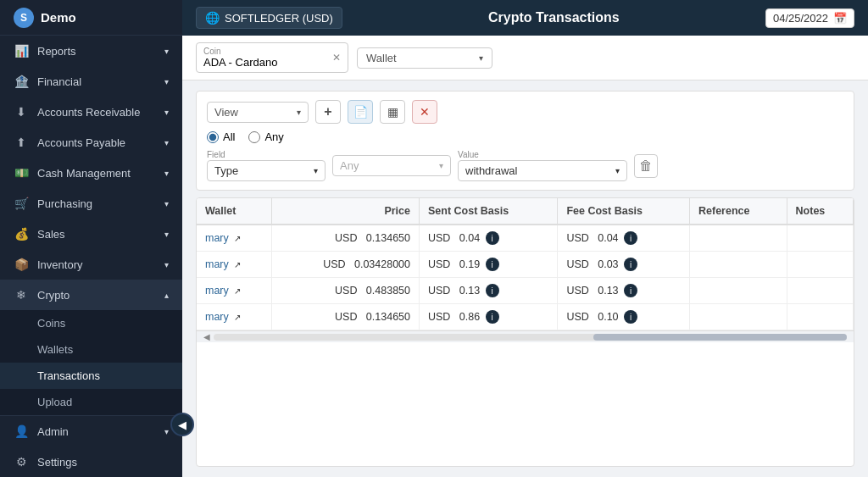 This screenshot has height=477, width=868. Describe the element at coordinates (492, 171) in the screenshot. I see `value-field-value: withdrawal` at that location.